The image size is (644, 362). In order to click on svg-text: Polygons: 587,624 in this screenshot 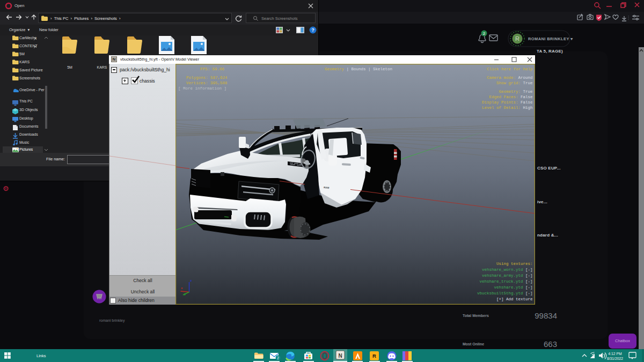, I will do `click(207, 78)`.